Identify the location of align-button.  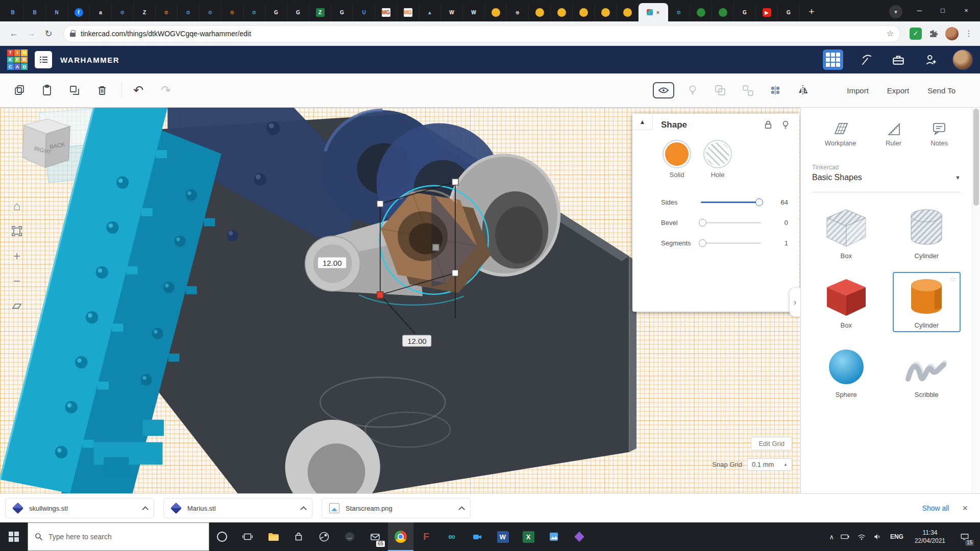
(775, 90).